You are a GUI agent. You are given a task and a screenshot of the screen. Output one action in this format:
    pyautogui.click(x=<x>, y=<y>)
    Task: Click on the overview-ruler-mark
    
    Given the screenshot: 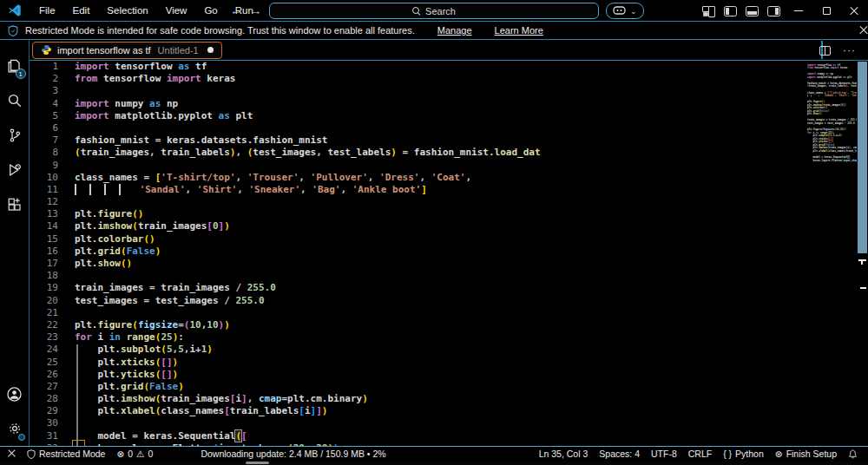 What is the action you would take?
    pyautogui.click(x=863, y=260)
    